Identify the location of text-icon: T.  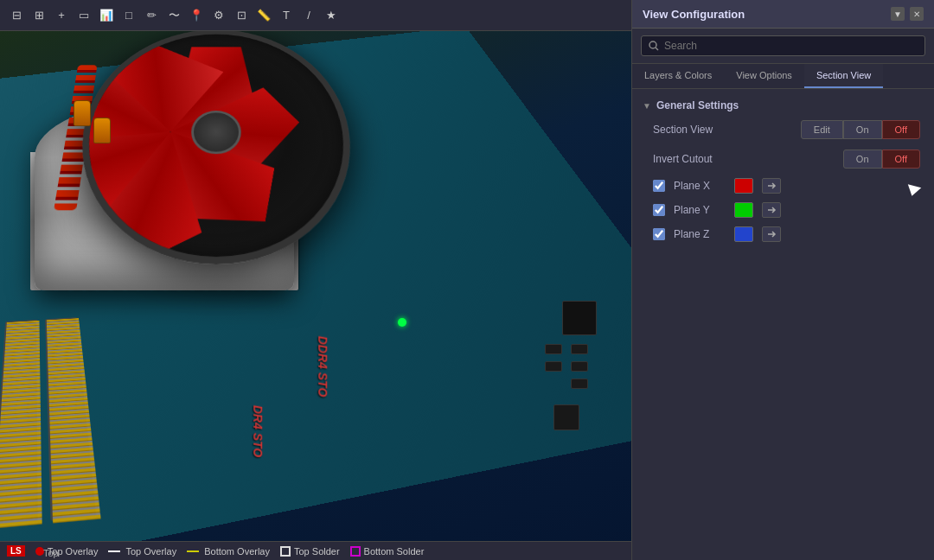
(286, 16).